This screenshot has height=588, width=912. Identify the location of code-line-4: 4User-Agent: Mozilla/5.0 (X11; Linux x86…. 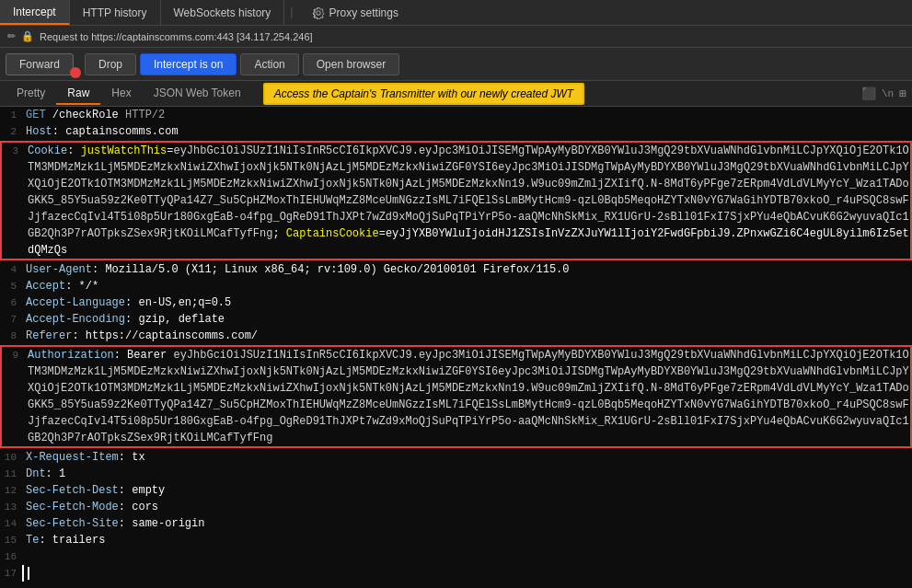
(456, 270).